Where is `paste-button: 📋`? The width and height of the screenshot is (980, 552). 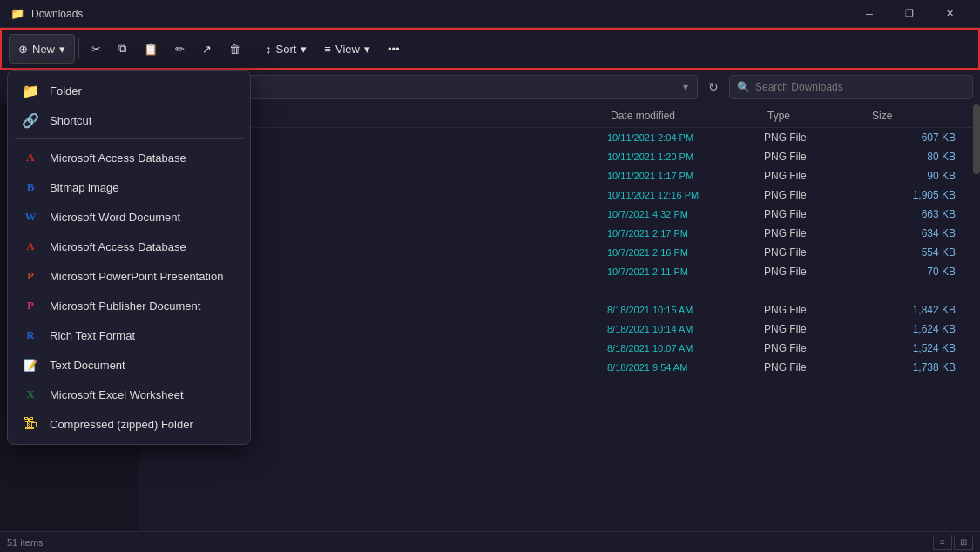
paste-button: 📋 is located at coordinates (151, 49).